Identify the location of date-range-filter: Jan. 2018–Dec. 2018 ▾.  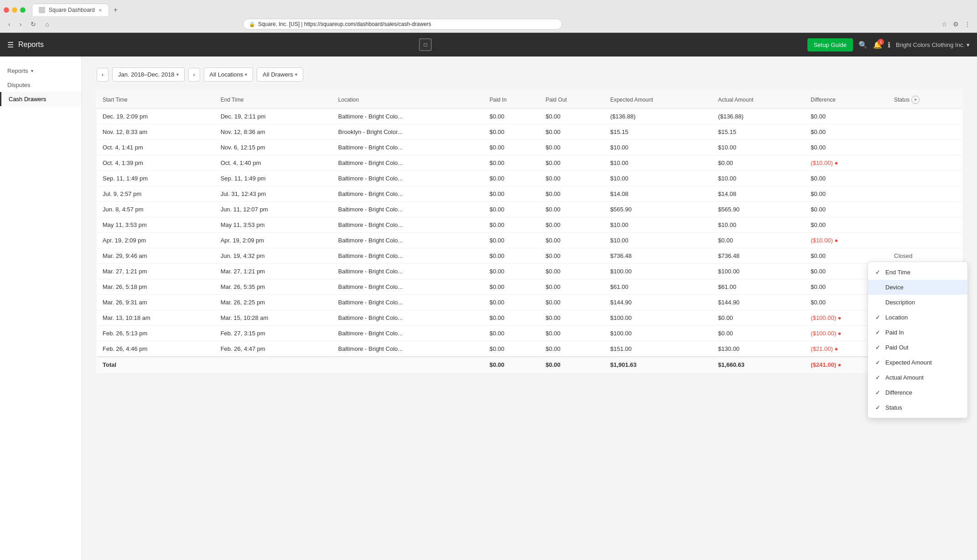
(149, 75).